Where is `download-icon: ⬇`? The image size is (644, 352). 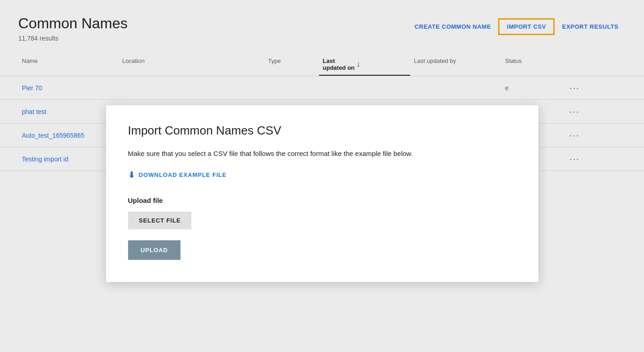 download-icon: ⬇ is located at coordinates (132, 175).